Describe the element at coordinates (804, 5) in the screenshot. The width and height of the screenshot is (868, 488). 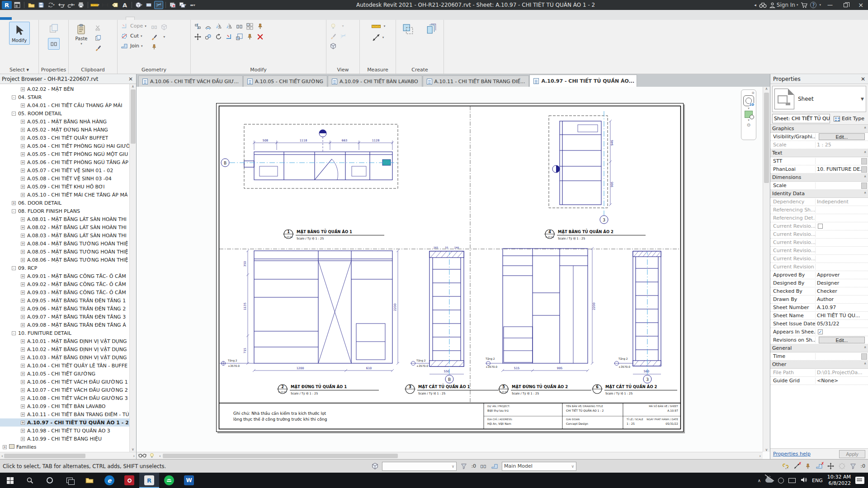
I see `app-store-cart-icon` at that location.